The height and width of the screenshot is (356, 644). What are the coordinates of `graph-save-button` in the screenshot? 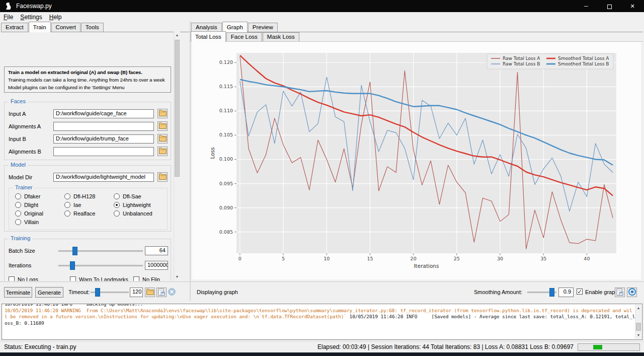 It's located at (620, 292).